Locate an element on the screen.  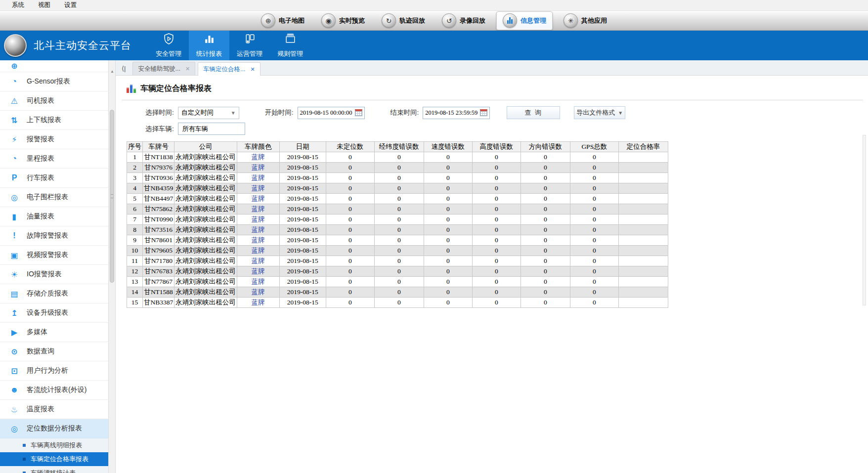
module-tab-4: 规则管理 is located at coordinates (290, 45).